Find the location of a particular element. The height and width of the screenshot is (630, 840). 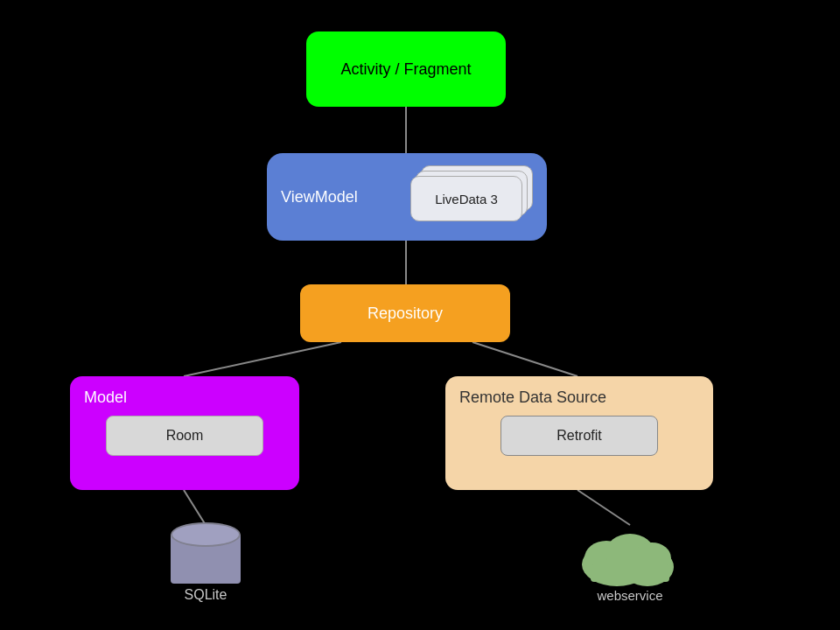

webservice-container: webservice is located at coordinates (630, 564).